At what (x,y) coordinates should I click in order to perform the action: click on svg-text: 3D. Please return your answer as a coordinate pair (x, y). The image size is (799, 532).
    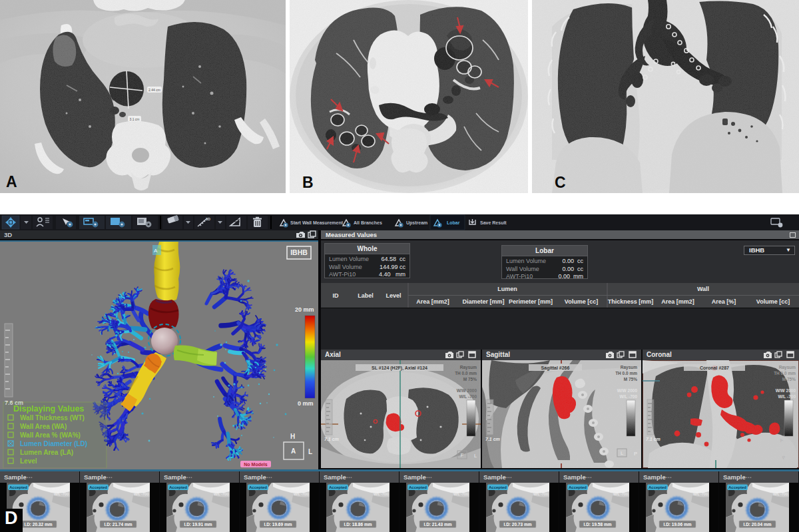
    Looking at the image, I should click on (208, 219).